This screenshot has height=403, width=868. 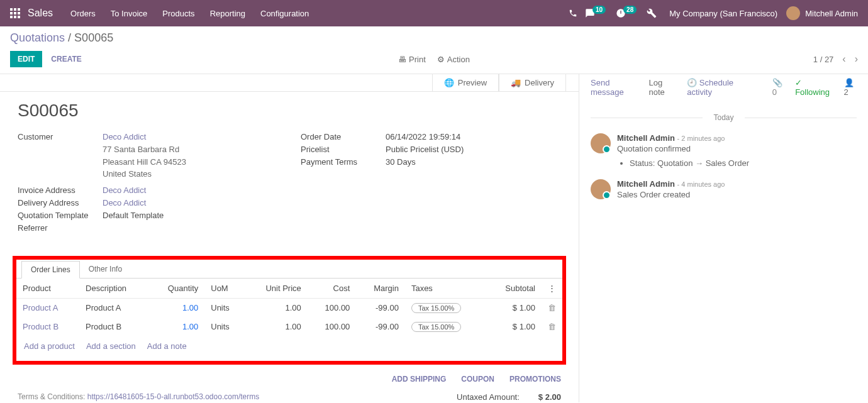 I want to click on pager: 1 / 27 ‹ ›, so click(x=835, y=59).